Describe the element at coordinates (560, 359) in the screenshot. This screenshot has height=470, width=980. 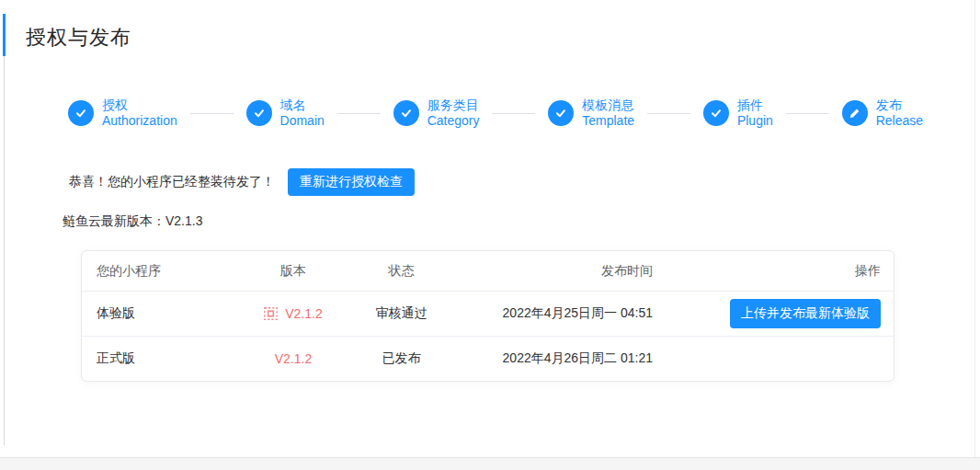
I see `row-release-time: 2022年4月26日周二 01:21` at that location.